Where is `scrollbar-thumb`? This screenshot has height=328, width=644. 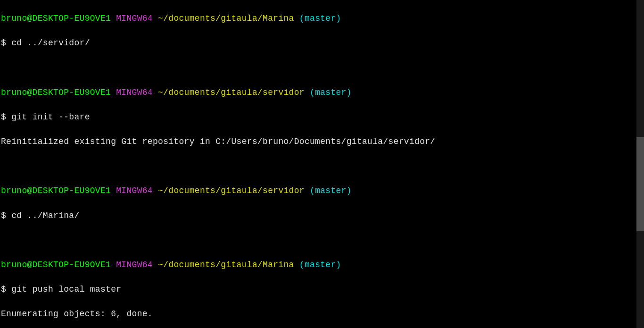 scrollbar-thumb is located at coordinates (640, 184).